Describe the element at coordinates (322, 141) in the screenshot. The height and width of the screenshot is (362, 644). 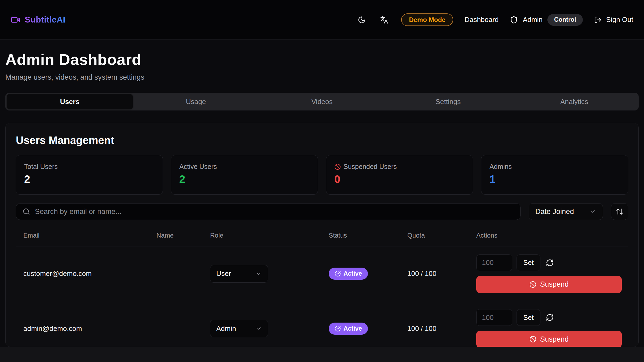
I see `section-title: Users Management` at that location.